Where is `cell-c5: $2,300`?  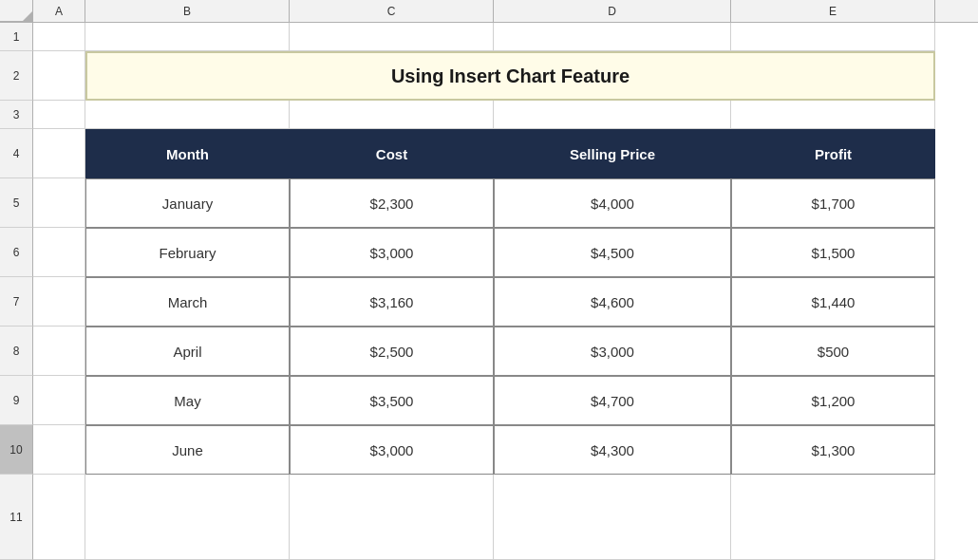
cell-c5: $2,300 is located at coordinates (391, 203).